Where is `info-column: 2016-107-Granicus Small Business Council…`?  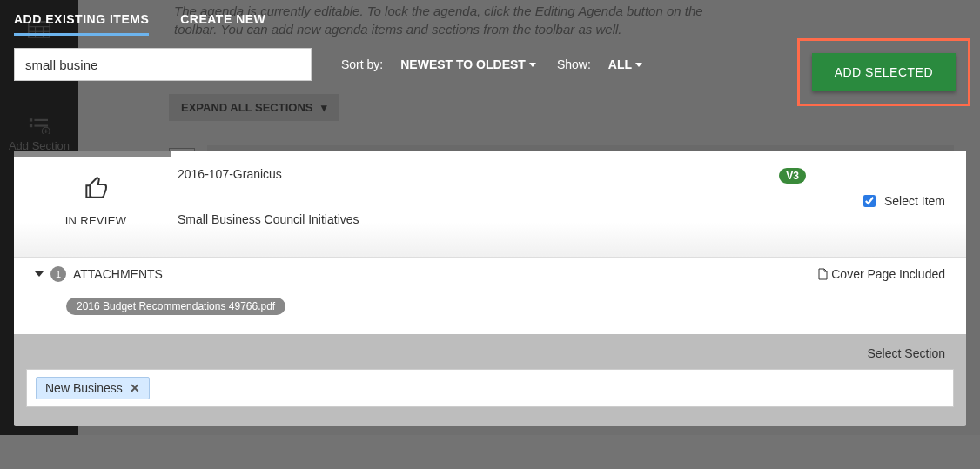 info-column: 2016-107-Granicus Small Business Council… is located at coordinates (468, 197).